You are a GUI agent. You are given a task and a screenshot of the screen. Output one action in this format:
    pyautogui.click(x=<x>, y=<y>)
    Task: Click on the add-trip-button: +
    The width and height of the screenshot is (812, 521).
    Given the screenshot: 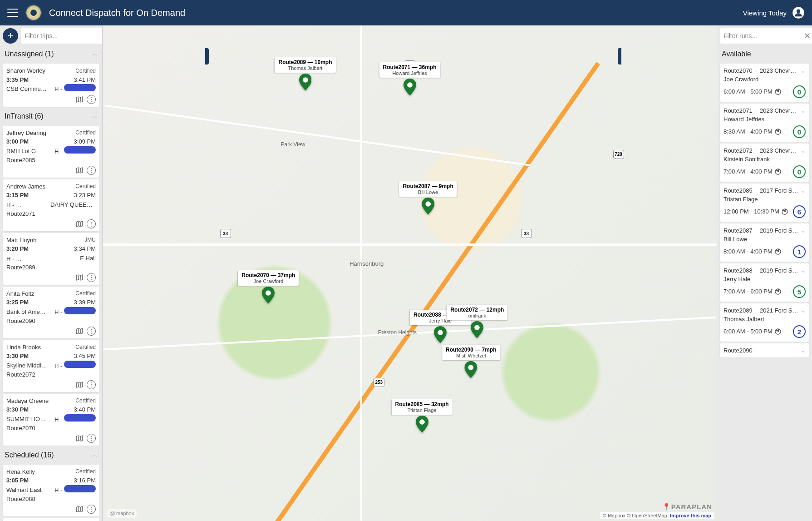 What is the action you would take?
    pyautogui.click(x=10, y=36)
    